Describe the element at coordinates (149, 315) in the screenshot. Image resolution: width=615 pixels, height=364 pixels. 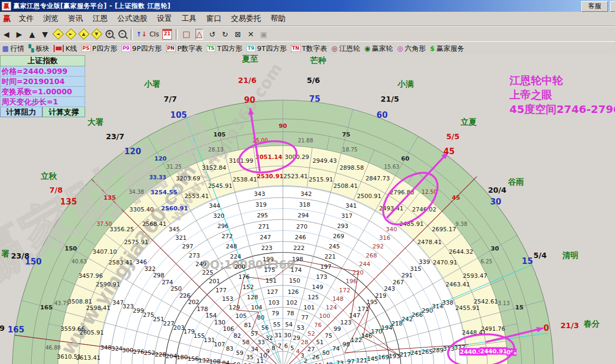
I see `svg-text: 275` at that location.